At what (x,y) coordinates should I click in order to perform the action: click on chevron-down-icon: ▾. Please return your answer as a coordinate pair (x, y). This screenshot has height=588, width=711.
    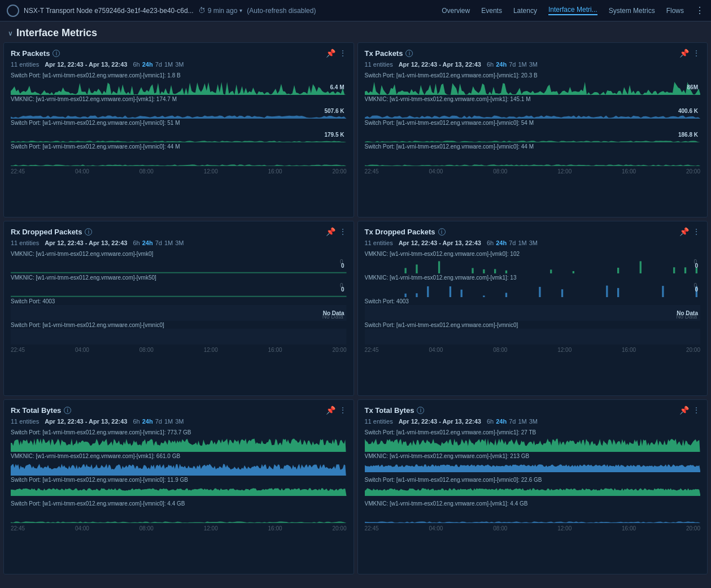
    Looking at the image, I should click on (241, 10).